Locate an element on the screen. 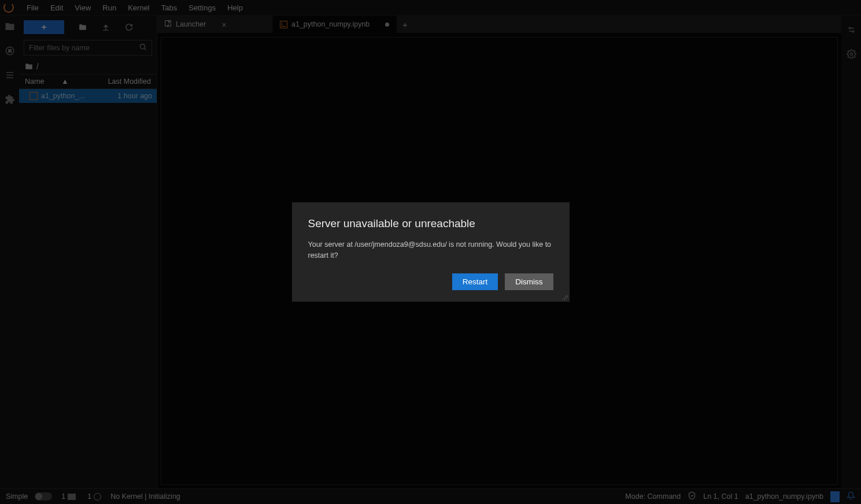  dismiss-button: Dismiss is located at coordinates (529, 282).